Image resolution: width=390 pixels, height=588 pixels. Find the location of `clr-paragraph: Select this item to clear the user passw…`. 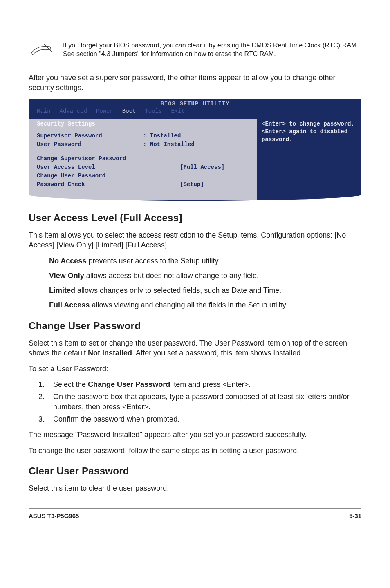

clr-paragraph: Select this item to clear the user passw… is located at coordinates (195, 488).